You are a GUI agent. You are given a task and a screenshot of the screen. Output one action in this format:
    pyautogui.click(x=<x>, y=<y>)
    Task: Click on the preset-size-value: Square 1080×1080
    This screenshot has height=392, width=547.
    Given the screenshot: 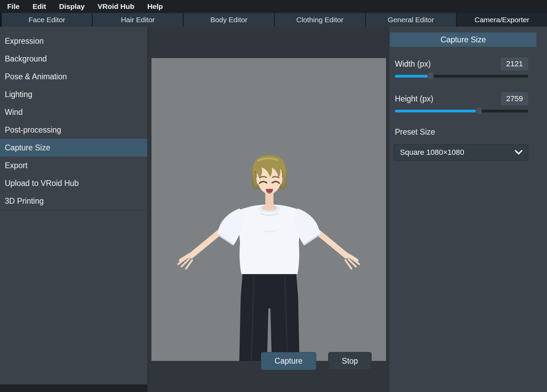 What is the action you would take?
    pyautogui.click(x=432, y=152)
    